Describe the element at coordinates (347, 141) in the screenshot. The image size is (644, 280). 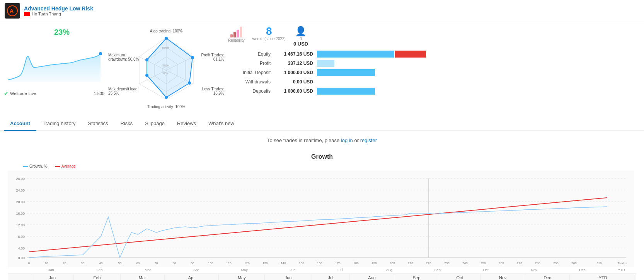
I see `login-link: log in` at that location.